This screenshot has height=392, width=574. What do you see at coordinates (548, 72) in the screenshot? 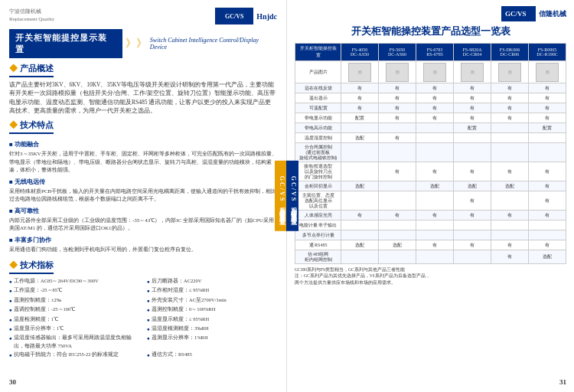
I see `product-img-6: 图` at bounding box center [548, 72].